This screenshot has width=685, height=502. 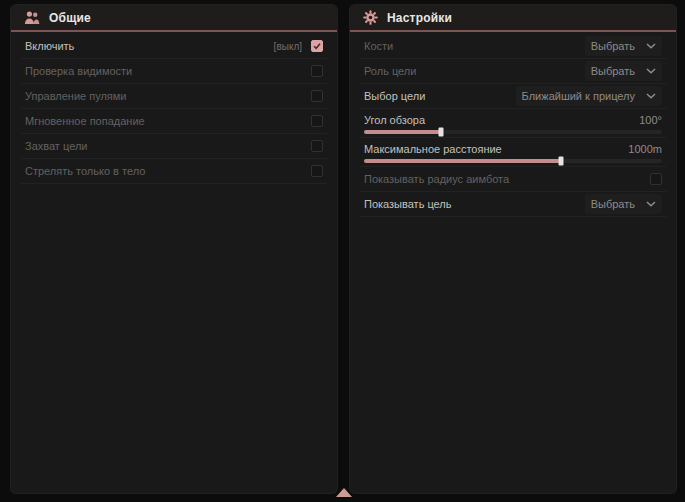 I want to click on checkmark-icon, so click(x=317, y=46).